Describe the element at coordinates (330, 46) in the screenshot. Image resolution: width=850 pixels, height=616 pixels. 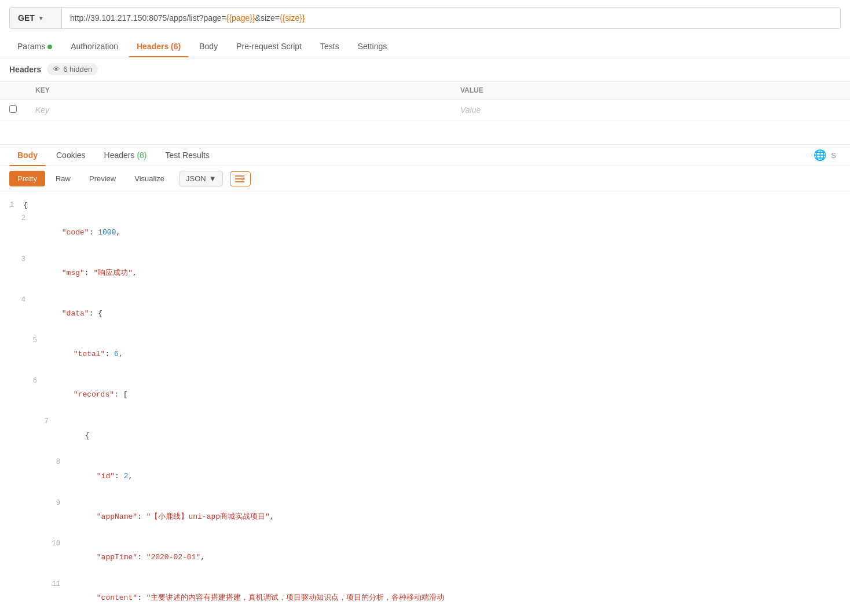
I see `tab-tests: Tests` at that location.